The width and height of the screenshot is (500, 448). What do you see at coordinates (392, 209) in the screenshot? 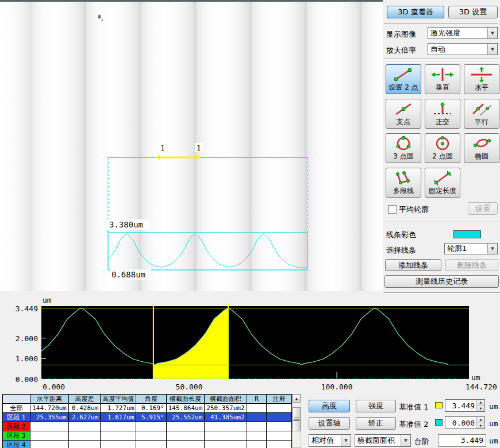
I see `average-profile-checkbox` at bounding box center [392, 209].